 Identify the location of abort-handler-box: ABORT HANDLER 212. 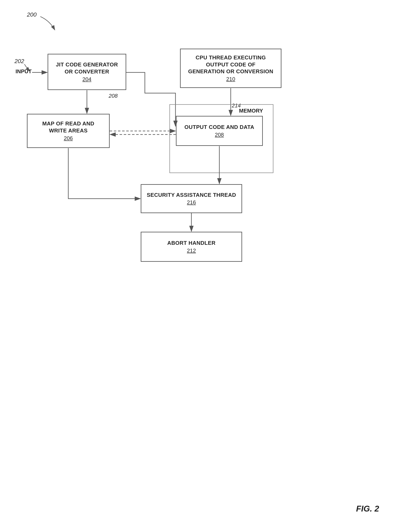
(191, 247).